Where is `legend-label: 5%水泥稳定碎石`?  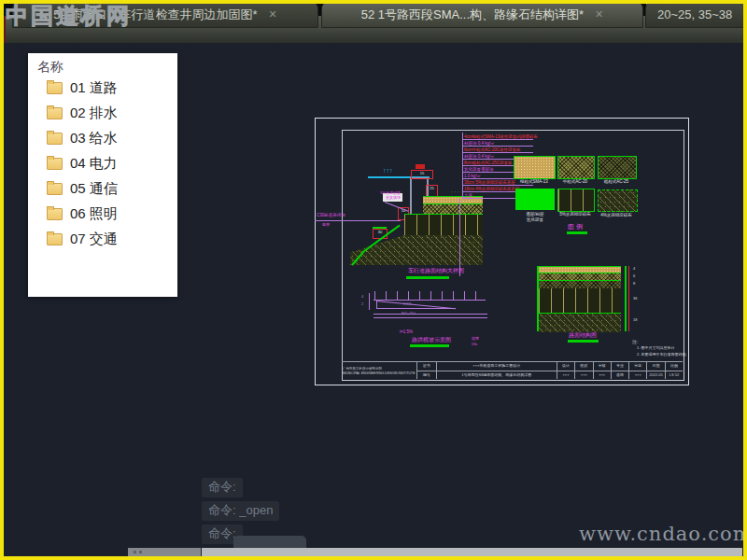 legend-label: 5%水泥稳定碎石 is located at coordinates (575, 215).